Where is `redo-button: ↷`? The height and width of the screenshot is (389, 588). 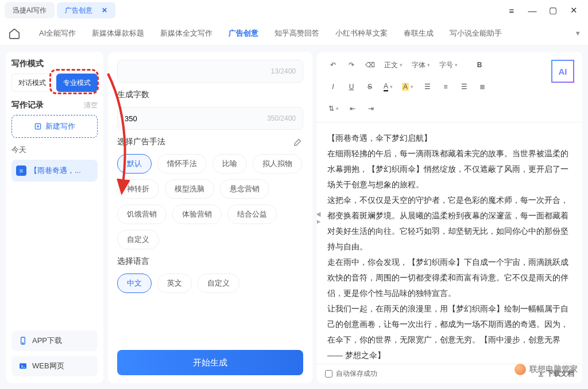 redo-button: ↷ is located at coordinates (351, 65).